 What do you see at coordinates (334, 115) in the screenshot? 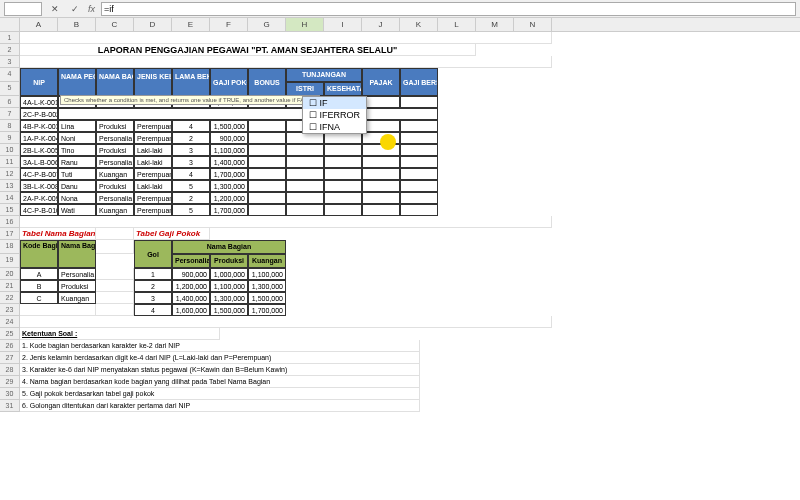
I see `suggest-item: ☐ IFERROR` at bounding box center [334, 115].